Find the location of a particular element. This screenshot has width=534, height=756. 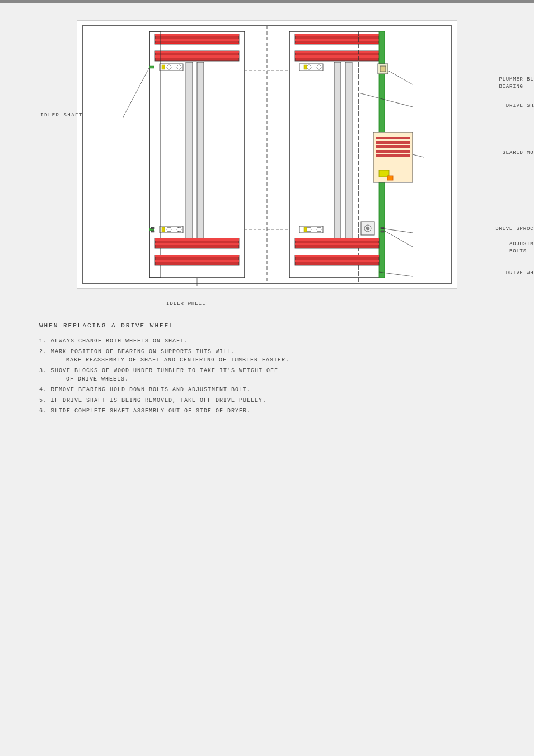

instructions-section: WHEN REPLACING A DRIVE WHEEL 1. ALWAYS C… is located at coordinates (267, 369).